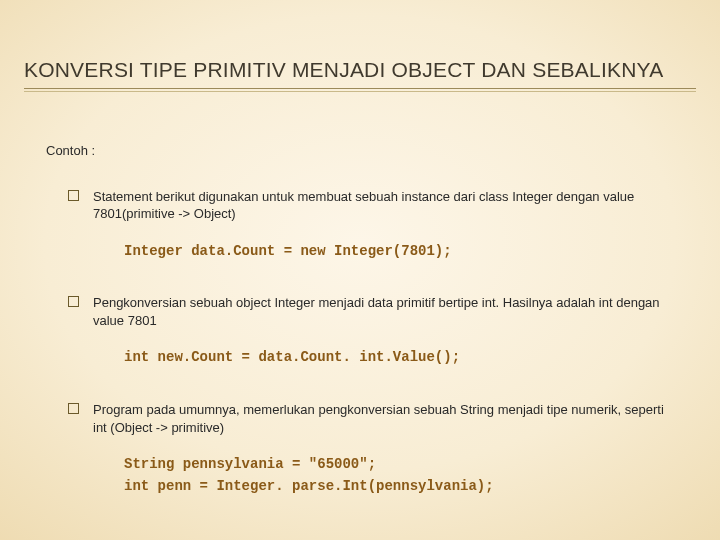 Image resolution: width=720 pixels, height=540 pixels. I want to click on item-text: Program pada umumnya, memerlukan pengkon…, so click(384, 418).